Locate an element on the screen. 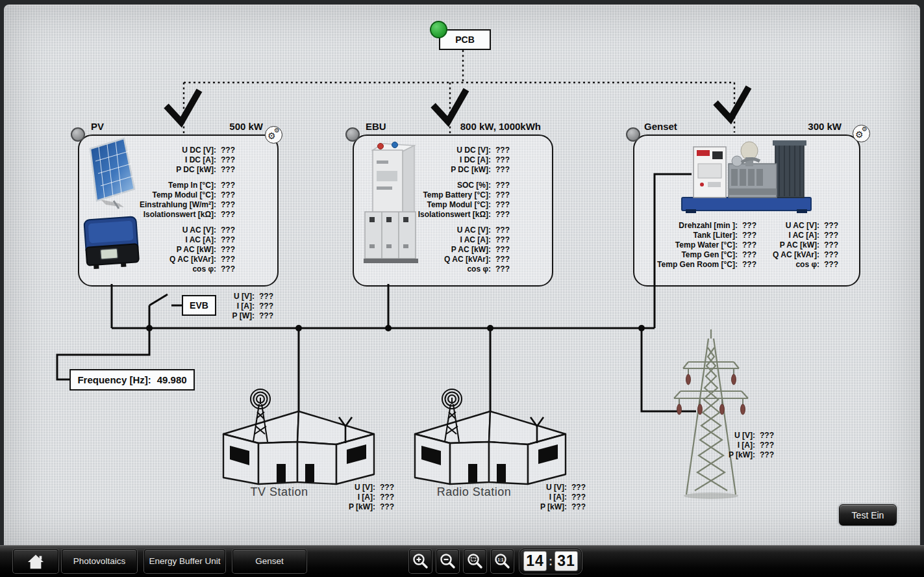 The image size is (924, 577). zoom-in-icon is located at coordinates (421, 561).